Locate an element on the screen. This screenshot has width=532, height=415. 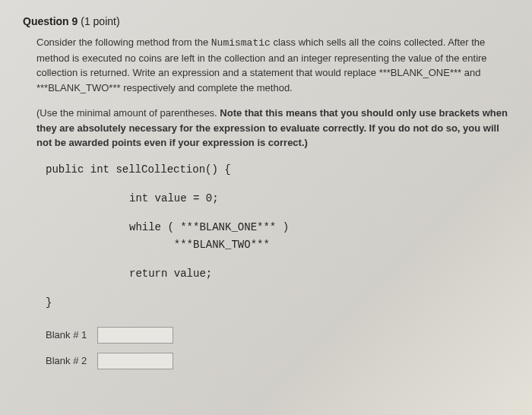
blank-2-input is located at coordinates (135, 361).